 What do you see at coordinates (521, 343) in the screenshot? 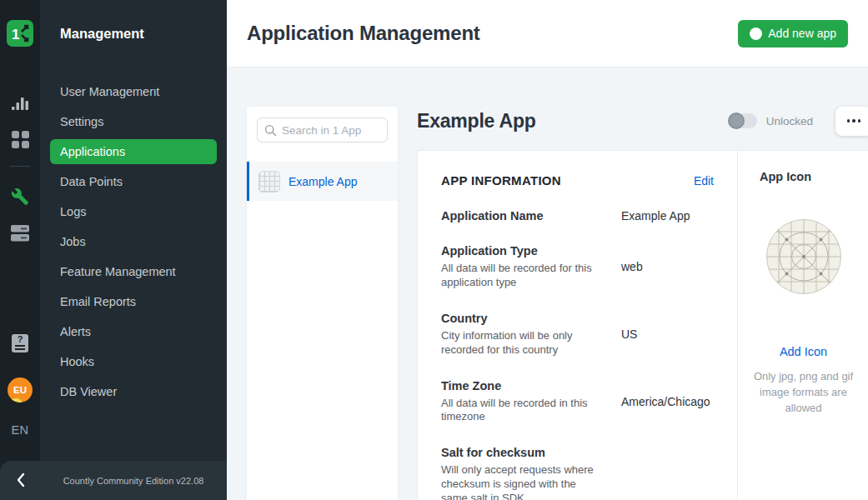
I see `field-description: City information will be only recorded f…` at bounding box center [521, 343].